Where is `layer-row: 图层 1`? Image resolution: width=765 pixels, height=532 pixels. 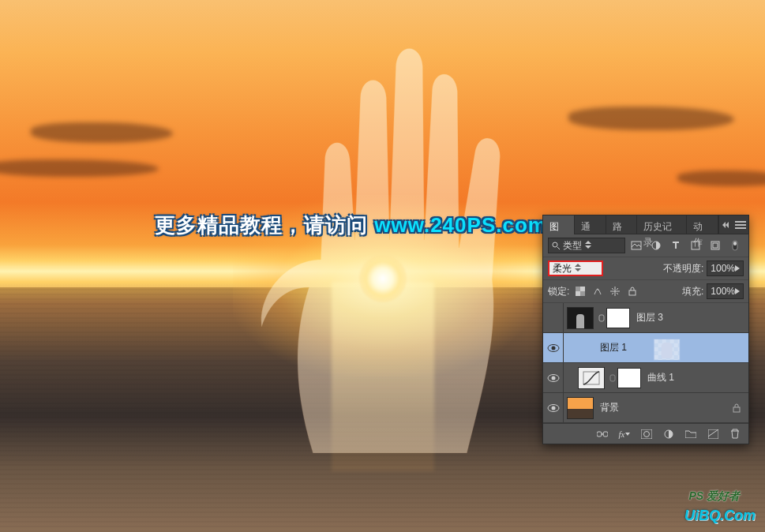 layer-row: 图层 1 is located at coordinates (646, 348).